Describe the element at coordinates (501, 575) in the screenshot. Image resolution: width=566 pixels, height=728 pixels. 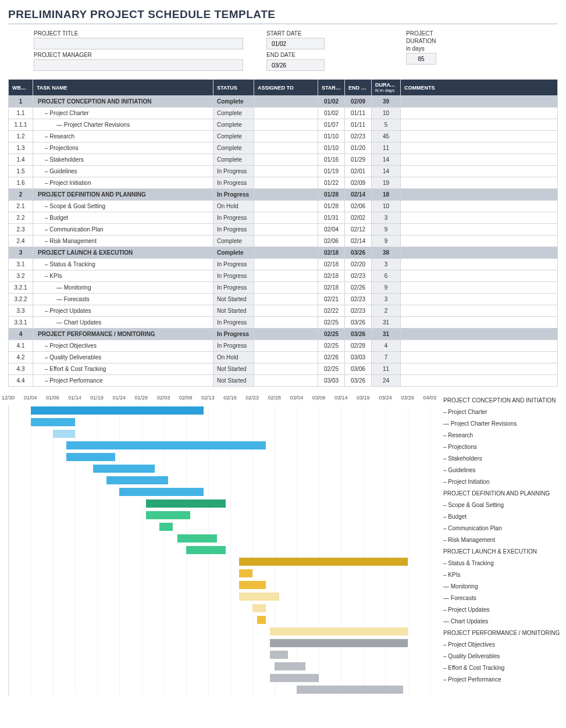
I see `legend-item: – KPIs` at that location.